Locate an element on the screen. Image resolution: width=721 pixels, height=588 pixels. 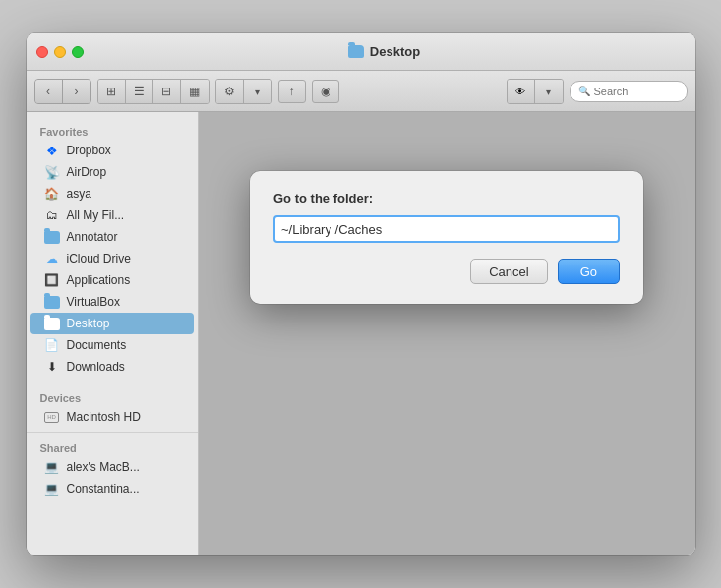
goto-folder-modal: Go to the folder: ~/Library /Caches Canc… is located at coordinates (447, 238).